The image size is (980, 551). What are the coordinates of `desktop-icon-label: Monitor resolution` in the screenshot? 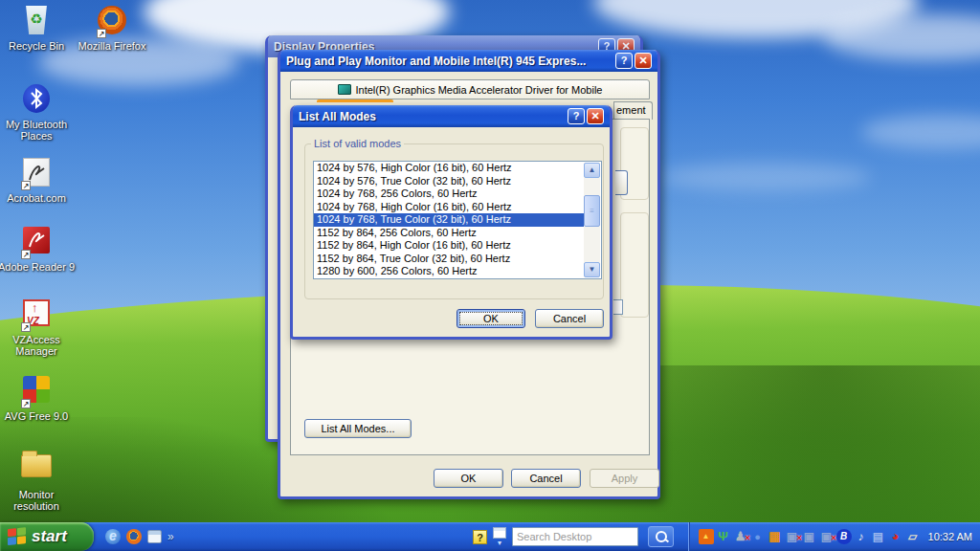 It's located at (38, 500).